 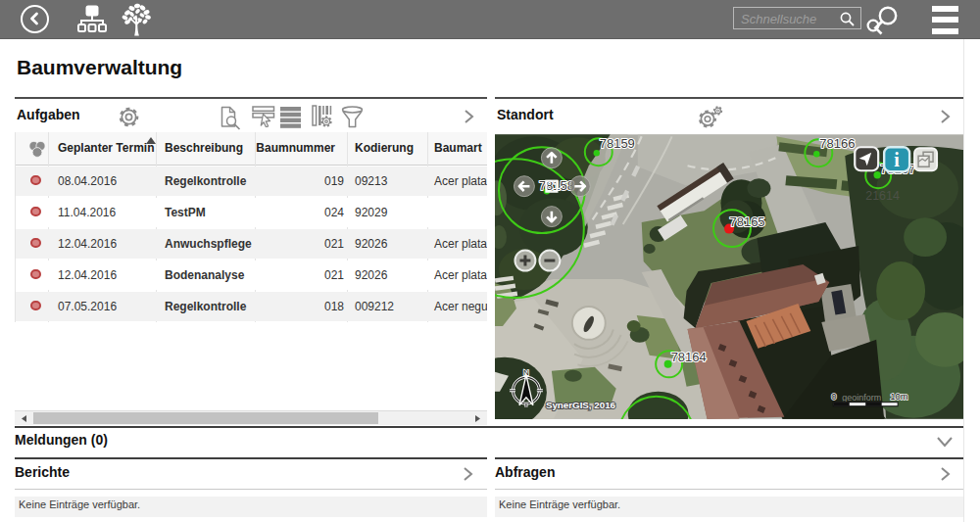 What do you see at coordinates (617, 143) in the screenshot?
I see `svg-text: 78159` at bounding box center [617, 143].